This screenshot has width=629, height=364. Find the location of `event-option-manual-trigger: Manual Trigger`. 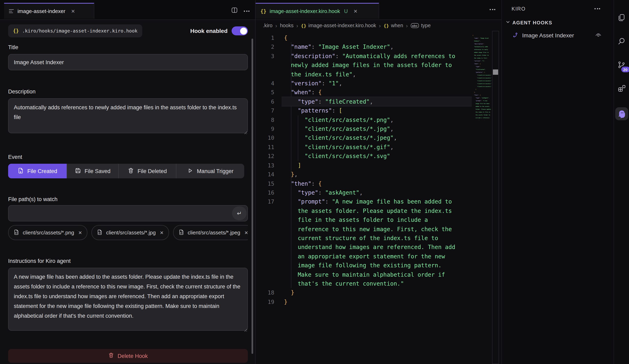

event-option-manual-trigger: Manual Trigger is located at coordinates (210, 171).